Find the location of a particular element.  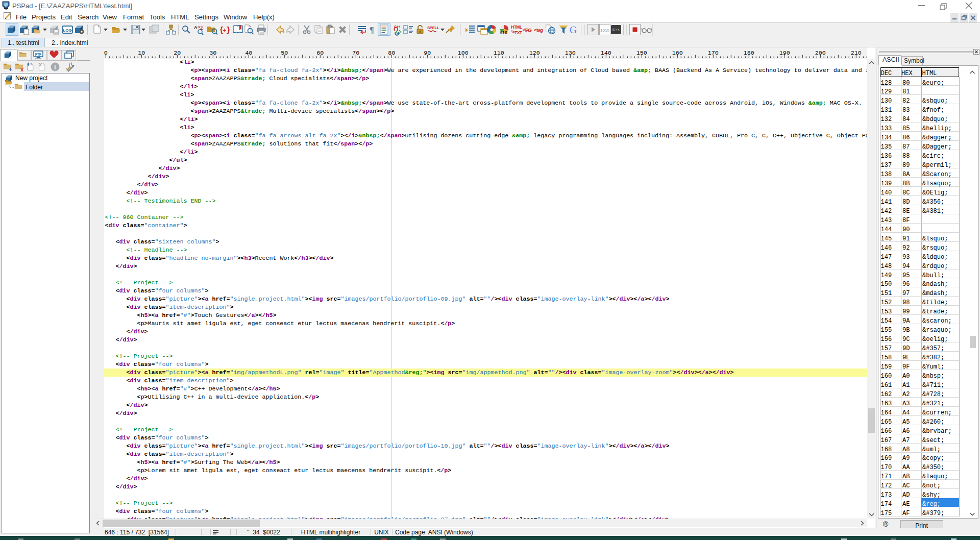

svg-text: TXT is located at coordinates (519, 33).